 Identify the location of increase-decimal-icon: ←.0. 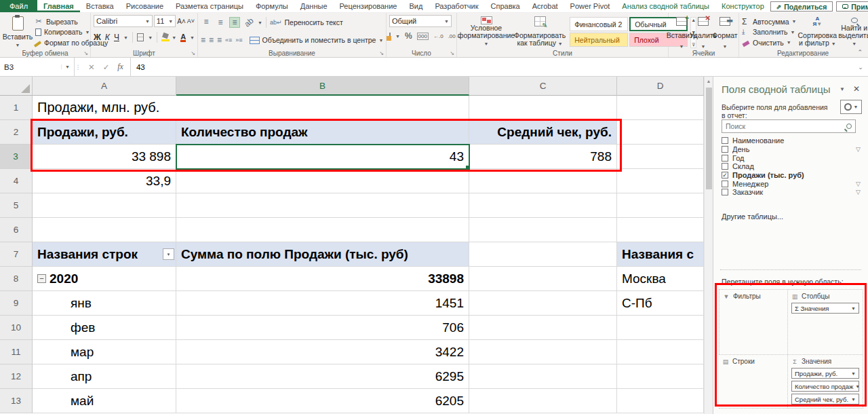
(438, 37).